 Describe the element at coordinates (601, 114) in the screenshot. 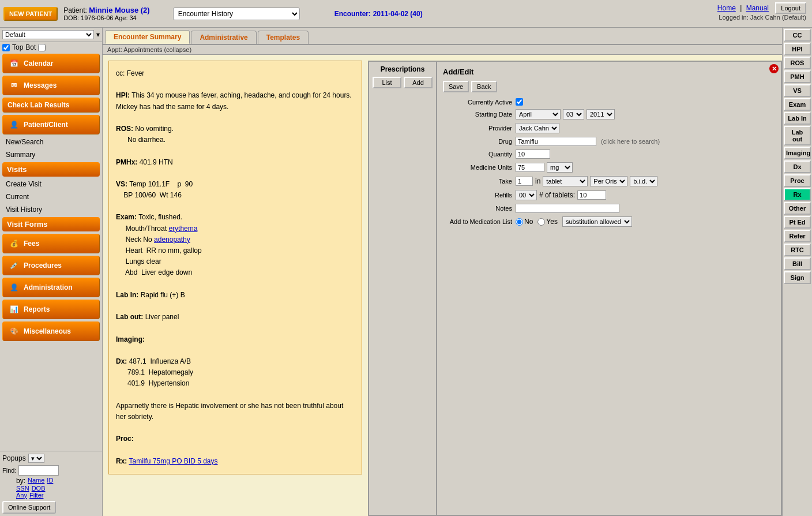

I see `year-select: 2011200920102012` at that location.